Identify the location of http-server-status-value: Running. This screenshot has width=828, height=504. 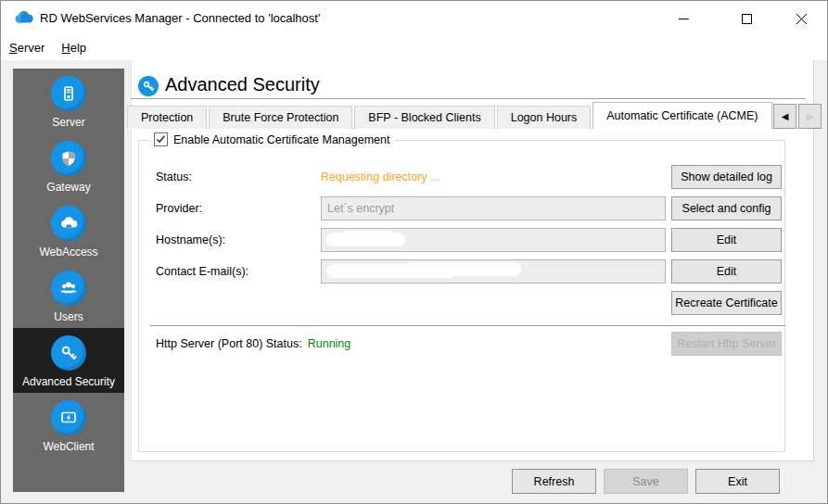
(330, 344).